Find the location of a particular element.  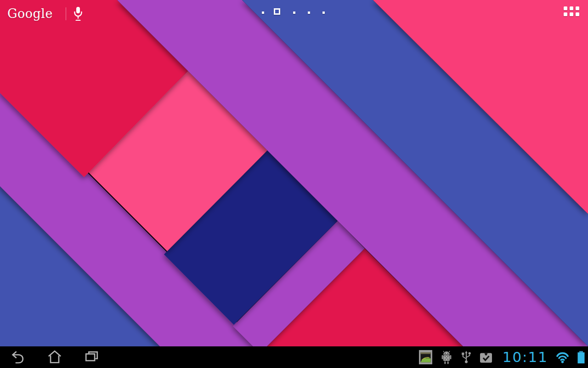

home-top-bar: Google is located at coordinates (294, 14).